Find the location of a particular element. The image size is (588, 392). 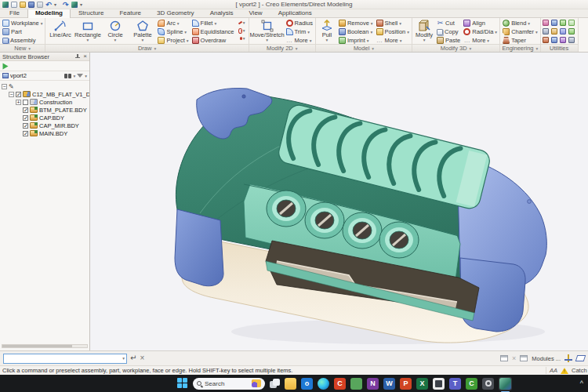

pin-icon is located at coordinates (78, 56).